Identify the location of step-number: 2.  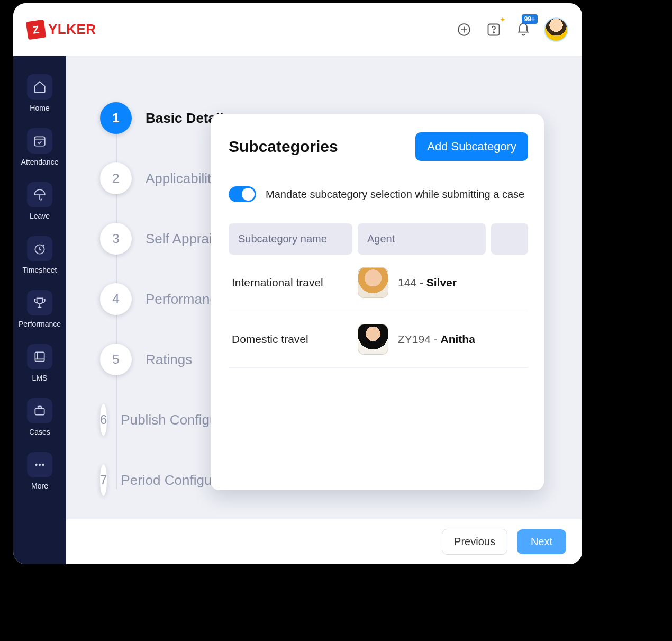
(116, 178).